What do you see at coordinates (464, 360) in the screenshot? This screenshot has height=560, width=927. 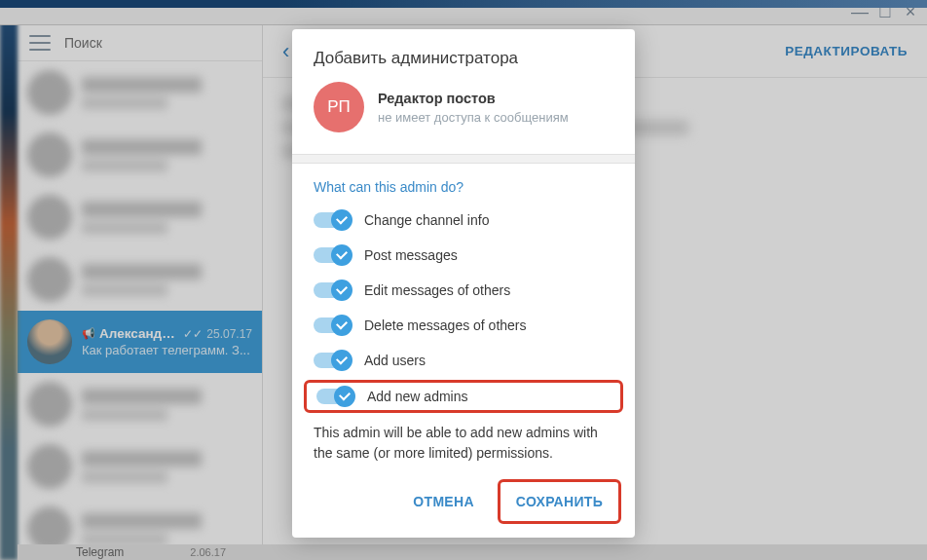 I see `perm-row-add-users: Add users` at bounding box center [464, 360].